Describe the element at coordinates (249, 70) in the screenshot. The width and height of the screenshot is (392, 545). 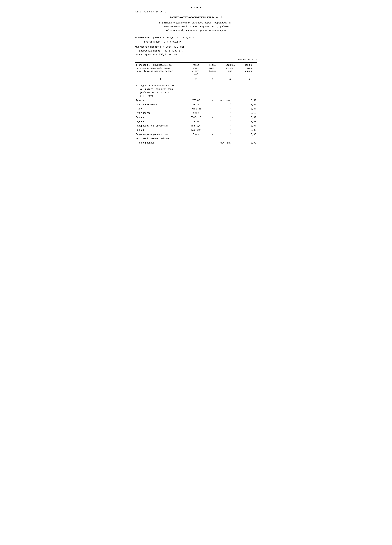
I see `col-header-5: Количе-ствоединиц` at that location.